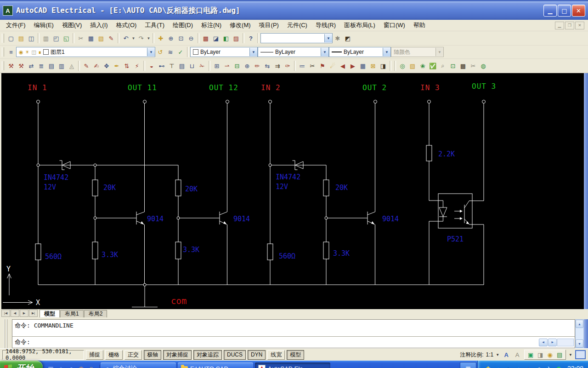 The image size is (588, 368). What do you see at coordinates (171, 38) in the screenshot?
I see `zoom-realtime-icon: ⊕` at bounding box center [171, 38].